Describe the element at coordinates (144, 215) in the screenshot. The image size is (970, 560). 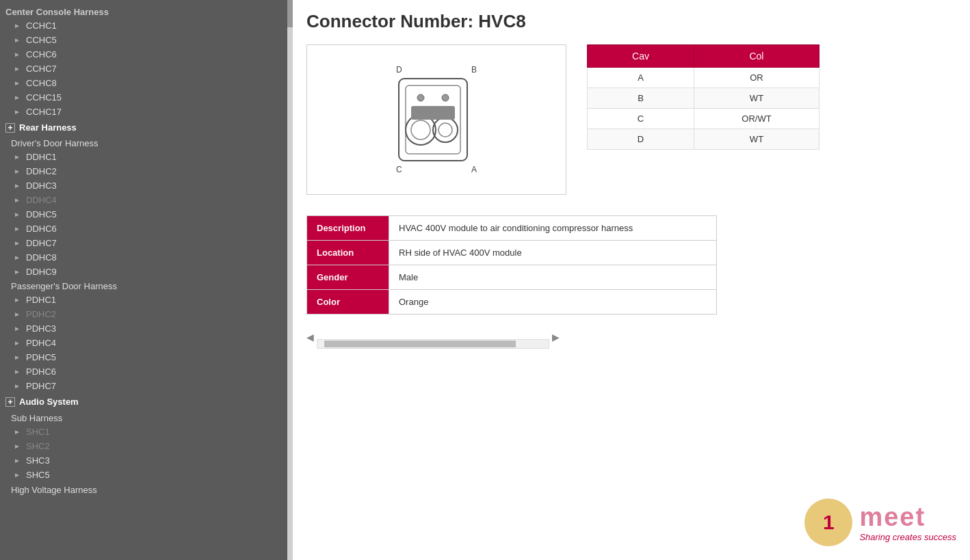
I see `ddhc-items: ►DDHC1►DDHC2►DDHC3►DDHC4►DDHC5►DDHC6►DDH…` at that location.